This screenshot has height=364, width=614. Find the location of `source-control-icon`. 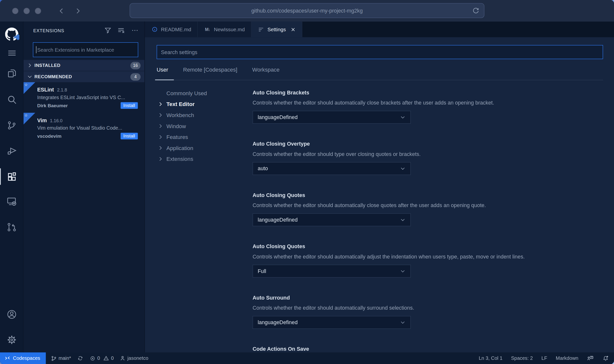

source-control-icon is located at coordinates (12, 125).